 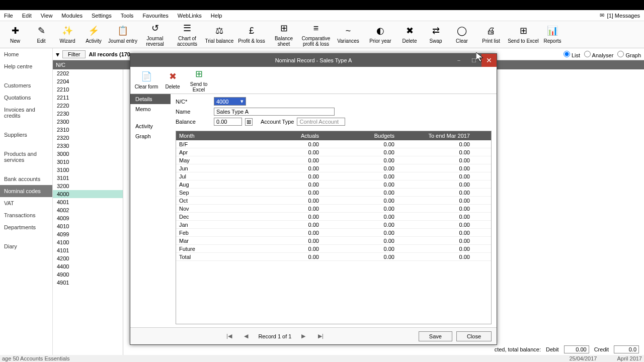 I want to click on table-row: Oct0.000.000.00, so click(x=334, y=201).